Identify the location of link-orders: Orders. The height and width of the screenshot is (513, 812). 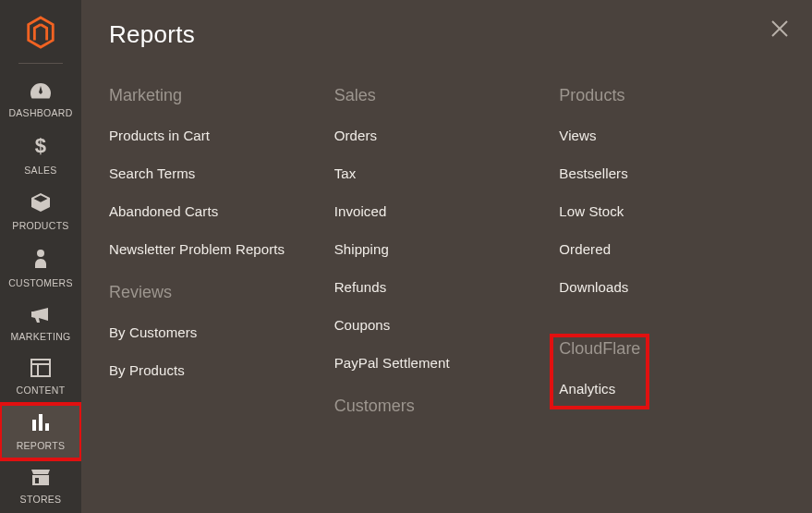
(438, 135).